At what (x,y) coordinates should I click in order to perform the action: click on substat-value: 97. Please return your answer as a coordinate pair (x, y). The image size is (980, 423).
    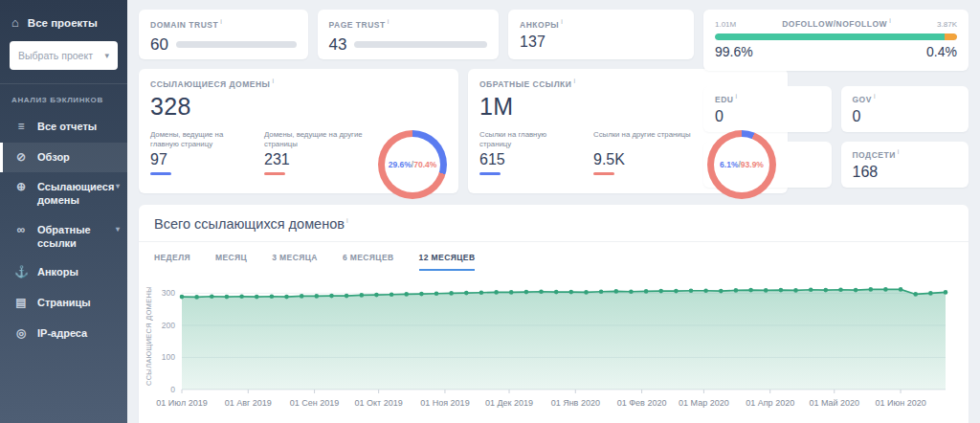
    Looking at the image, I should click on (201, 160).